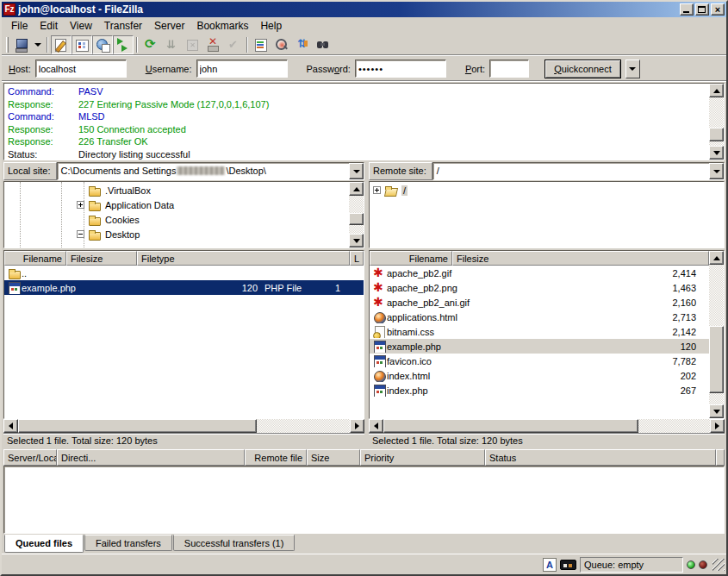  Describe the element at coordinates (243, 259) in the screenshot. I see `column-header: Filetype` at that location.